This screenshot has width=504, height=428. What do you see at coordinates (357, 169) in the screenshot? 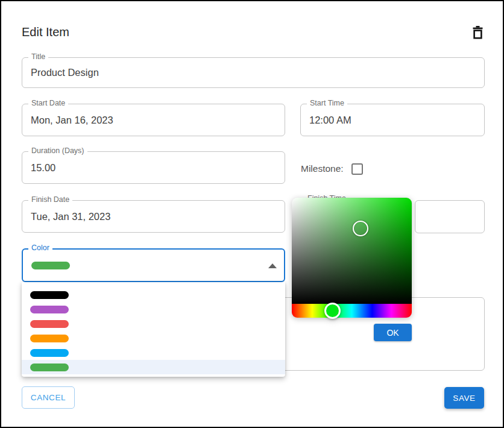
I see `milestone-checkbox` at bounding box center [357, 169].